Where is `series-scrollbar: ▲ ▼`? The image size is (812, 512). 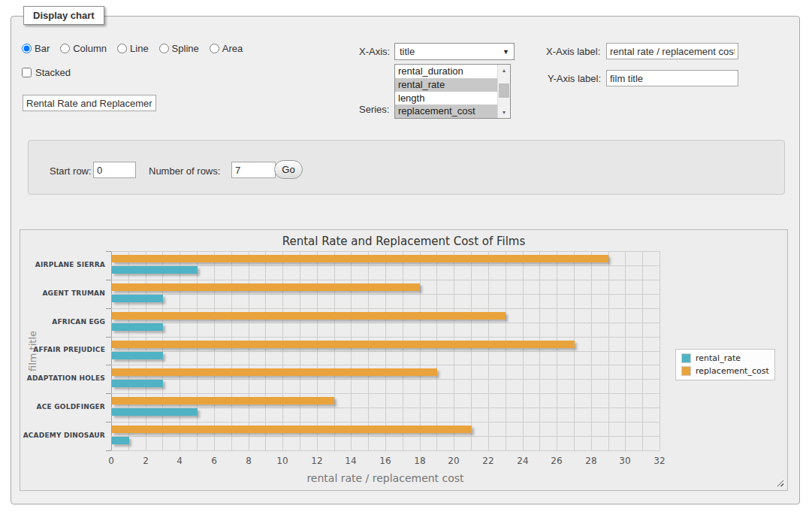
series-scrollbar: ▲ ▼ is located at coordinates (503, 92).